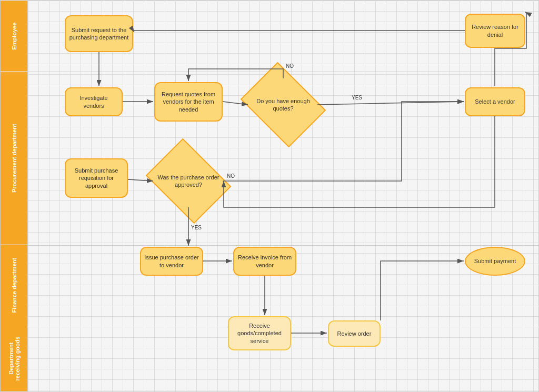 This screenshot has width=539, height=392. Describe the element at coordinates (14, 158) in the screenshot. I see `swimlane-procurement: Procurement department` at that location.